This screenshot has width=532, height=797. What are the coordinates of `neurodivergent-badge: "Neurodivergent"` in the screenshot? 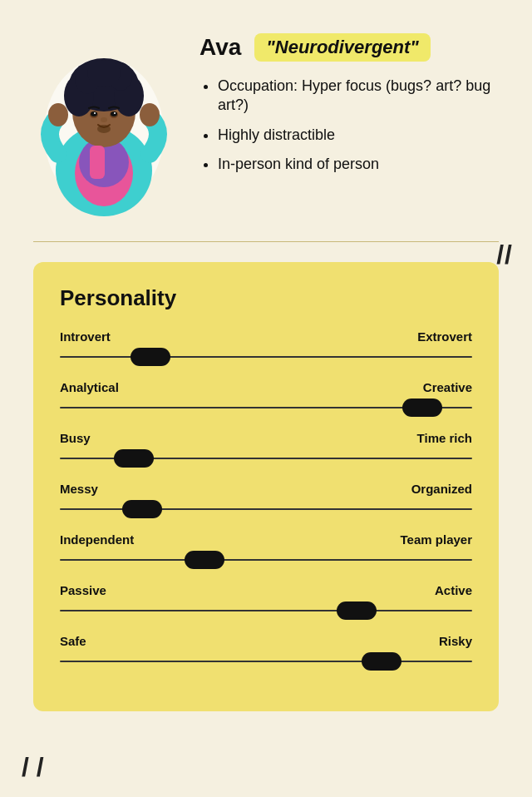 It's located at (342, 47).